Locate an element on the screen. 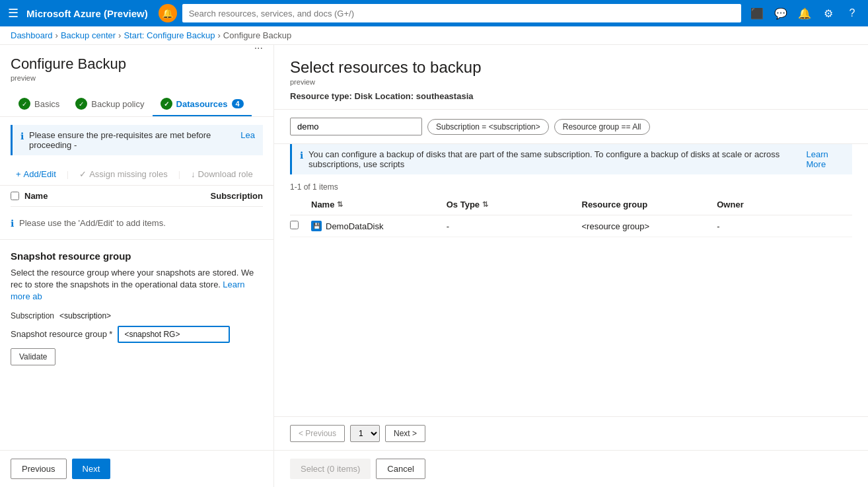 The height and width of the screenshot is (487, 868). next-page-button: Next > is located at coordinates (406, 433).